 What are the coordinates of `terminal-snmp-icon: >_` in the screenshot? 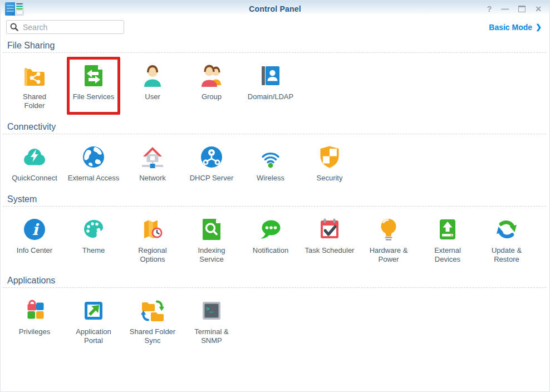 It's located at (212, 311).